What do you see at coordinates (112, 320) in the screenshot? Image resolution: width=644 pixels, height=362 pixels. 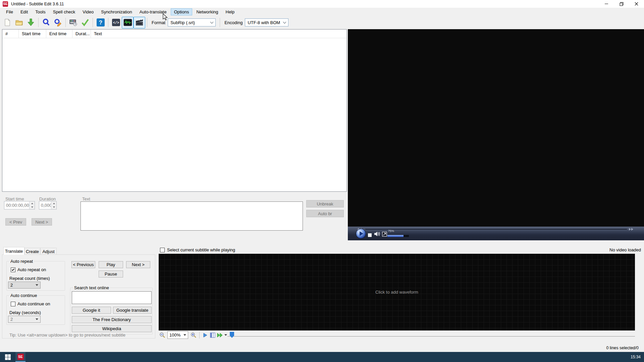 I see `free-dictionary-button: The Free Dictionary` at bounding box center [112, 320].